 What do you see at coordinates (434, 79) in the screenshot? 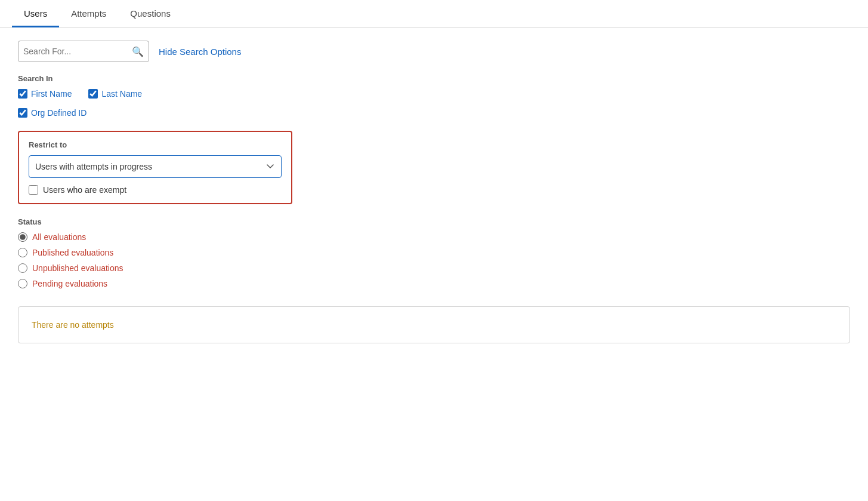
I see `search-in-label: Search In` at bounding box center [434, 79].